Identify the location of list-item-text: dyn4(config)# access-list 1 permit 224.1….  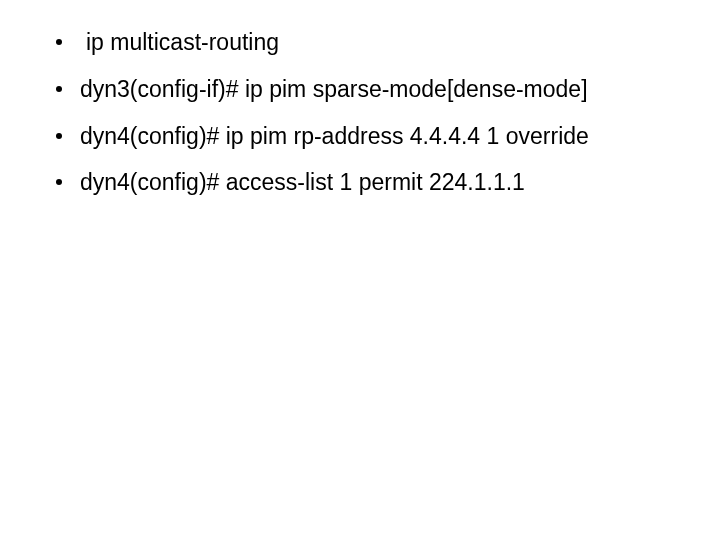
(302, 182).